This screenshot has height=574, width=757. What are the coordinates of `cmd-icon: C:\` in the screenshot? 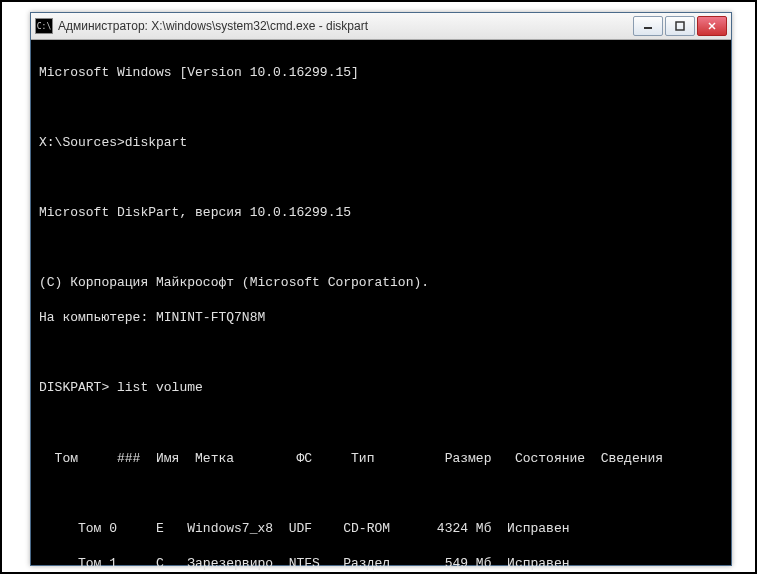 It's located at (44, 26).